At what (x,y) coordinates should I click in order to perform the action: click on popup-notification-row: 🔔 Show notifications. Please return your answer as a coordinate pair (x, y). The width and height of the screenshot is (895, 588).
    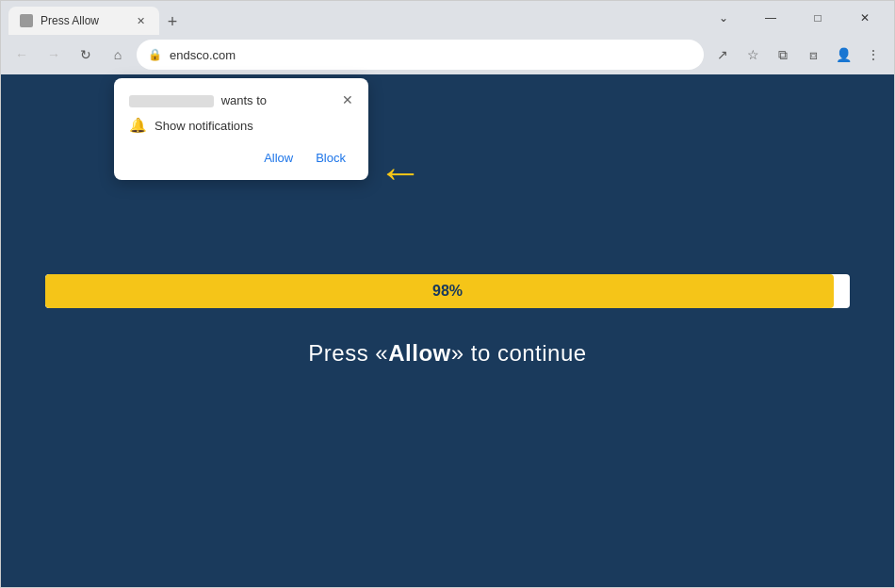
    Looking at the image, I should click on (241, 125).